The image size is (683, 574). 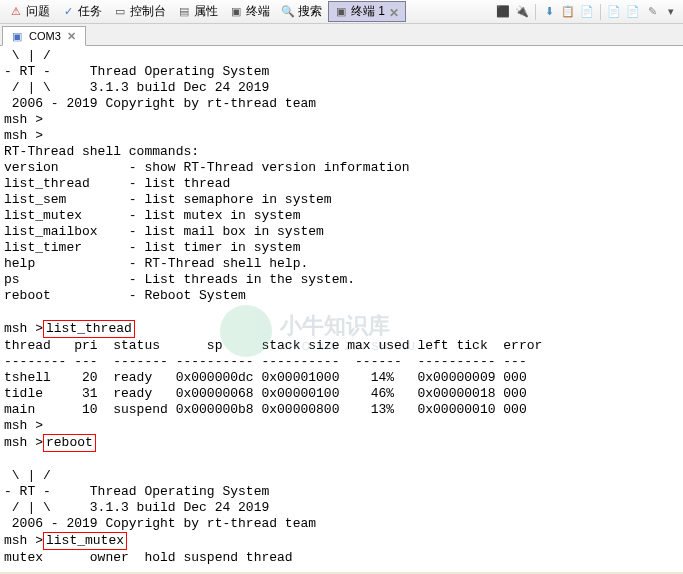 I want to click on tab-label: 终端, so click(x=258, y=12).